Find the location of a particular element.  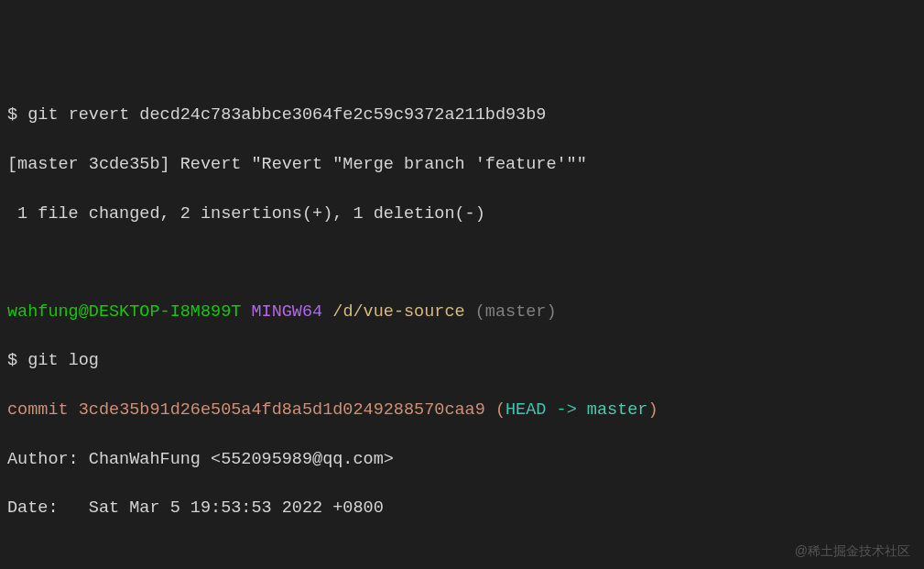

git-revert-command: git revert decd24c783abbce3064fe2c59c937… is located at coordinates (287, 115).